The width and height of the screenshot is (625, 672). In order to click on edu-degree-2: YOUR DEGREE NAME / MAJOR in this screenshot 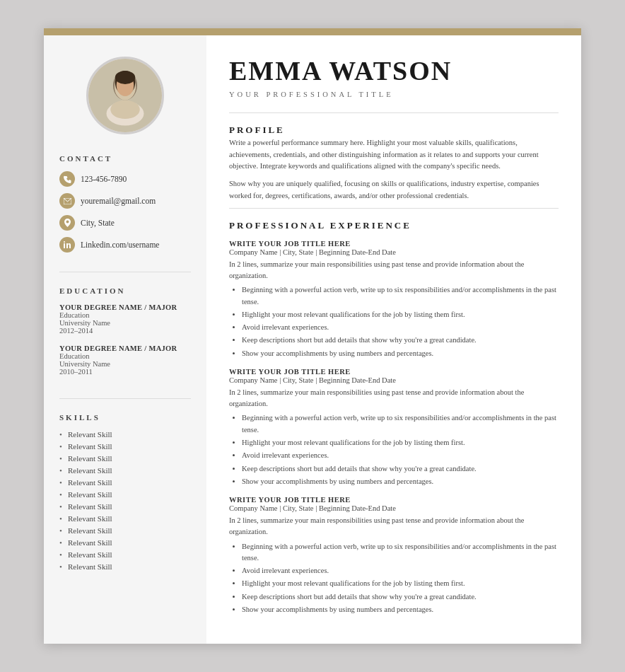, I will do `click(125, 348)`.